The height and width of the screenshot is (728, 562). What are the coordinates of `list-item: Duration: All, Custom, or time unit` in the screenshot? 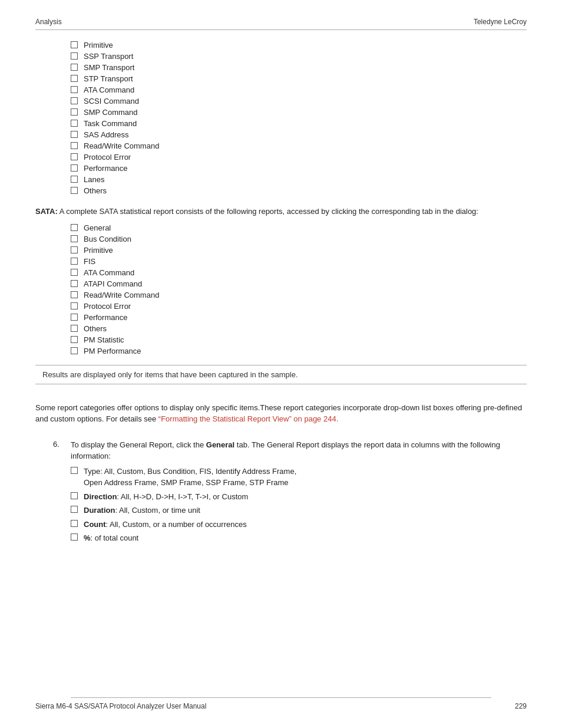 It's located at (299, 510).